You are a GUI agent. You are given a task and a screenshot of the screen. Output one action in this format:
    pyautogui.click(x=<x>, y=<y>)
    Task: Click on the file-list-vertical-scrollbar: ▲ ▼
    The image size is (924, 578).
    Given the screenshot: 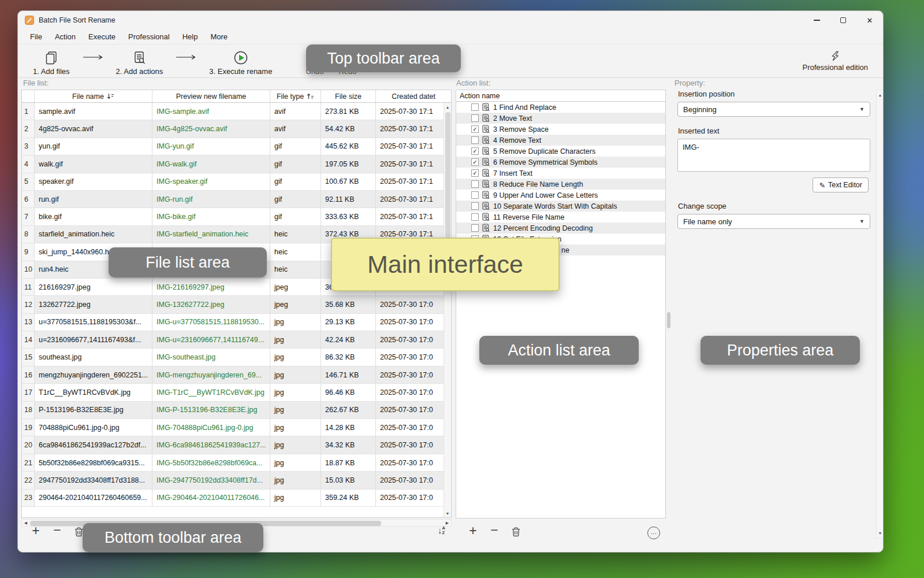 What is the action you would take?
    pyautogui.click(x=447, y=310)
    